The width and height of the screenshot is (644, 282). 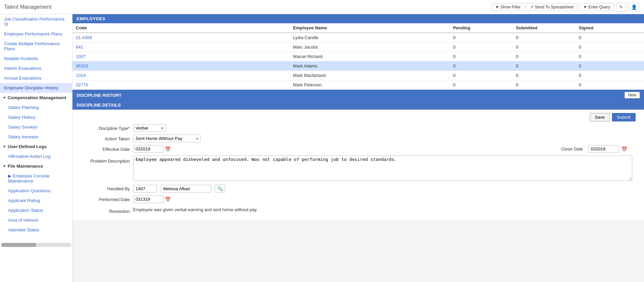 What do you see at coordinates (181, 76) in the screenshot?
I see `cell-code: 1014` at bounding box center [181, 76].